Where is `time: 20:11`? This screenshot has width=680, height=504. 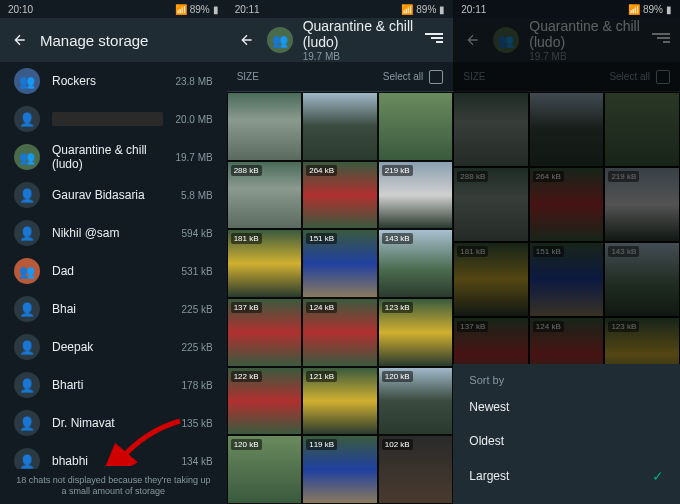 time: 20:11 is located at coordinates (248, 10).